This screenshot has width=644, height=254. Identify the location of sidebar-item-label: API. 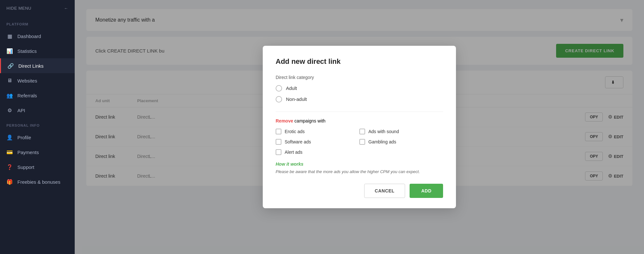
(21, 110).